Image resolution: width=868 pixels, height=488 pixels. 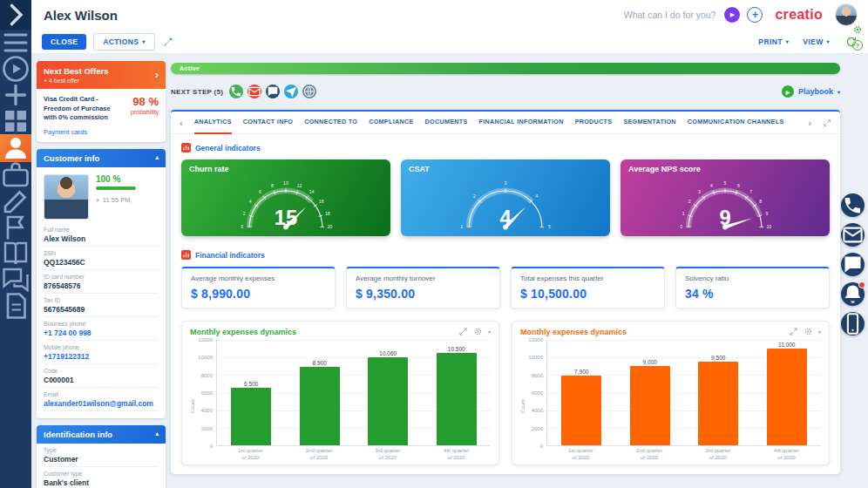 I want to click on settings-gear-icon, so click(x=858, y=30).